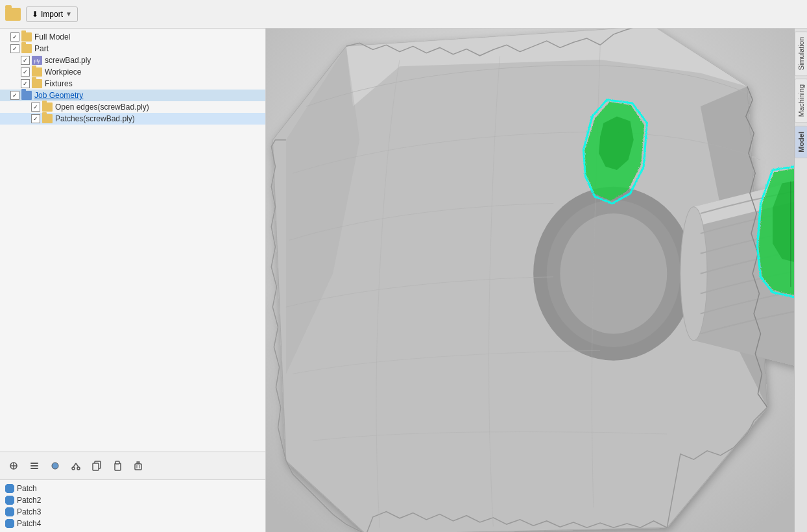 The image size is (807, 532). I want to click on tree-toolbar, so click(132, 466).